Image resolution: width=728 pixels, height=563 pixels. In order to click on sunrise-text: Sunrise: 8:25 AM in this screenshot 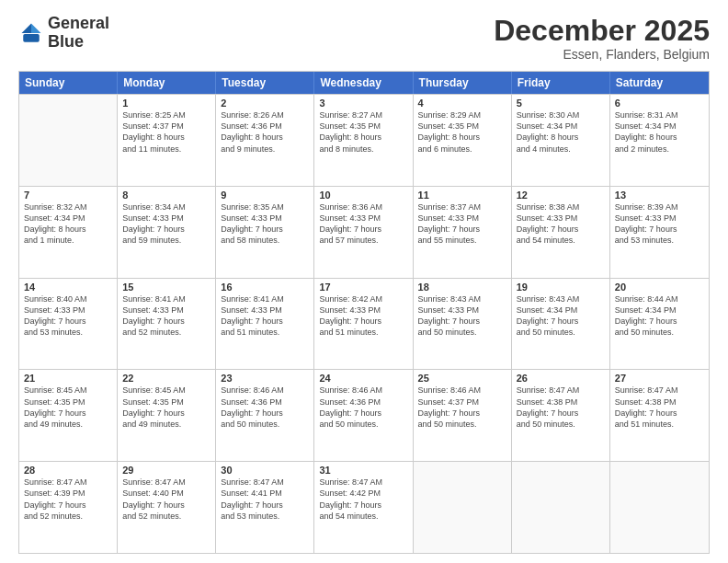, I will do `click(166, 115)`.